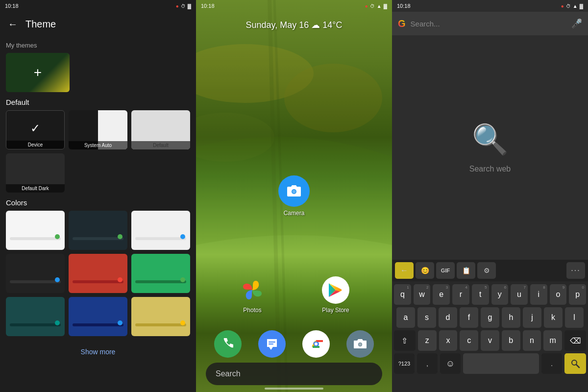 The height and width of the screenshot is (392, 588). Describe the element at coordinates (98, 273) in the screenshot. I see `color-card-red` at that location.